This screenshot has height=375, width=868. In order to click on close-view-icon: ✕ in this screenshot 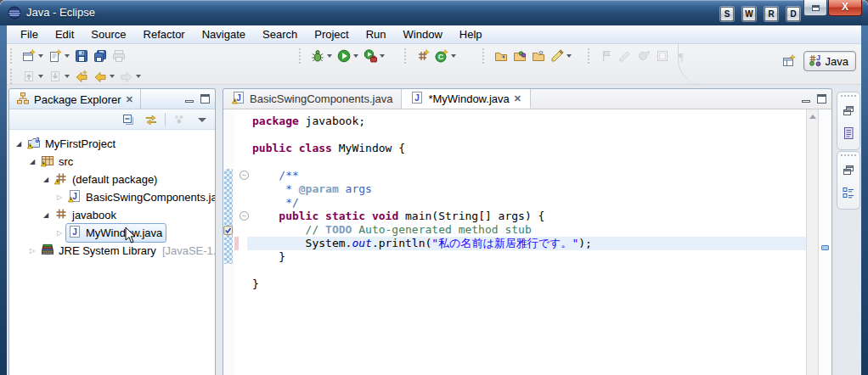, I will do `click(129, 100)`.